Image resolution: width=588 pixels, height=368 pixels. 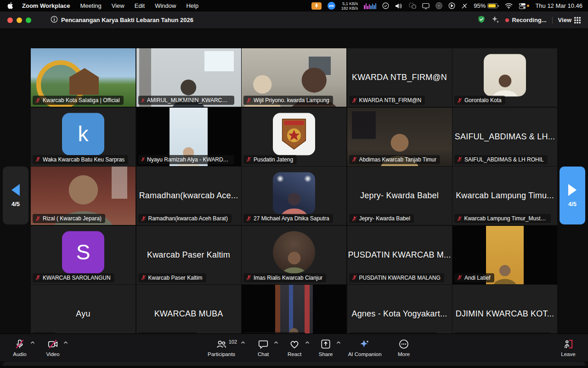 What do you see at coordinates (294, 137) in the screenshot?
I see `participant-tile: Pusdatin Jateng` at bounding box center [294, 137].